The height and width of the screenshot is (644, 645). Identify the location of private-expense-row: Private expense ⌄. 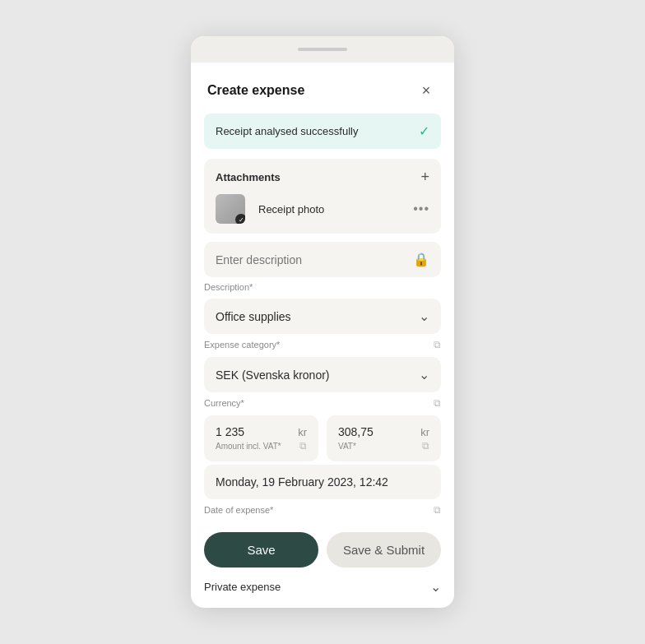
(322, 591).